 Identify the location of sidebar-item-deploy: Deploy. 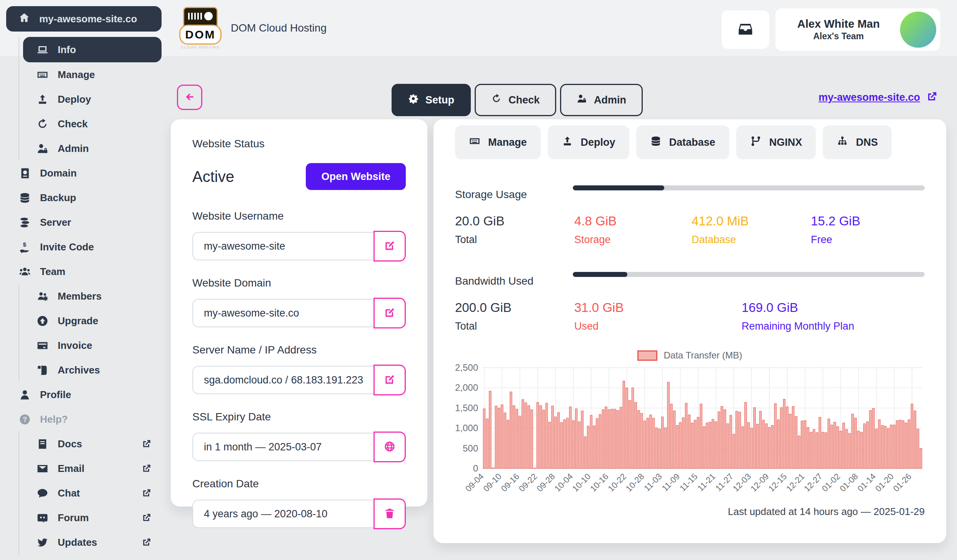
(90, 99).